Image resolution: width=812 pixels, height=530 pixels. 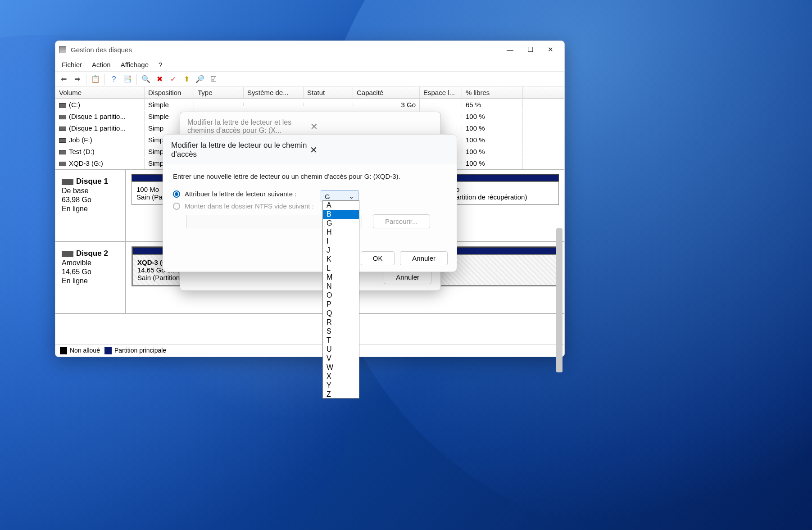 What do you see at coordinates (341, 313) in the screenshot?
I see `dropdown-option: Q` at bounding box center [341, 313].